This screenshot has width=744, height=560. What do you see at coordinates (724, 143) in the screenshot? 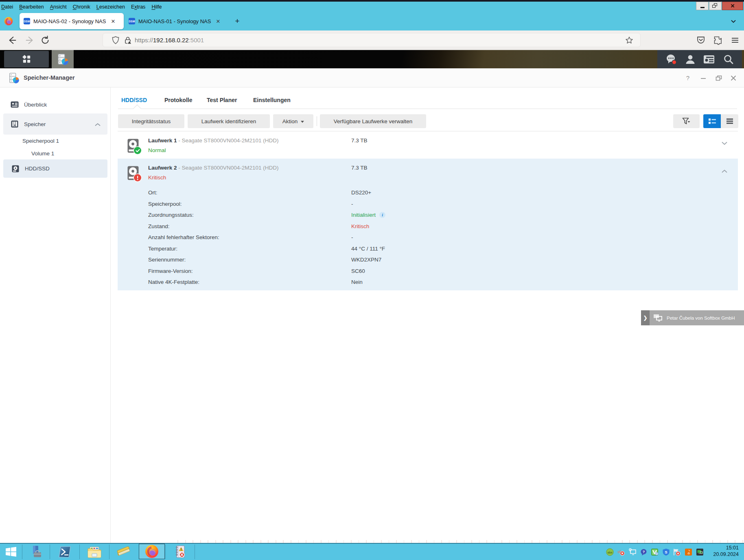
I see `chevron-down-icon` at bounding box center [724, 143].